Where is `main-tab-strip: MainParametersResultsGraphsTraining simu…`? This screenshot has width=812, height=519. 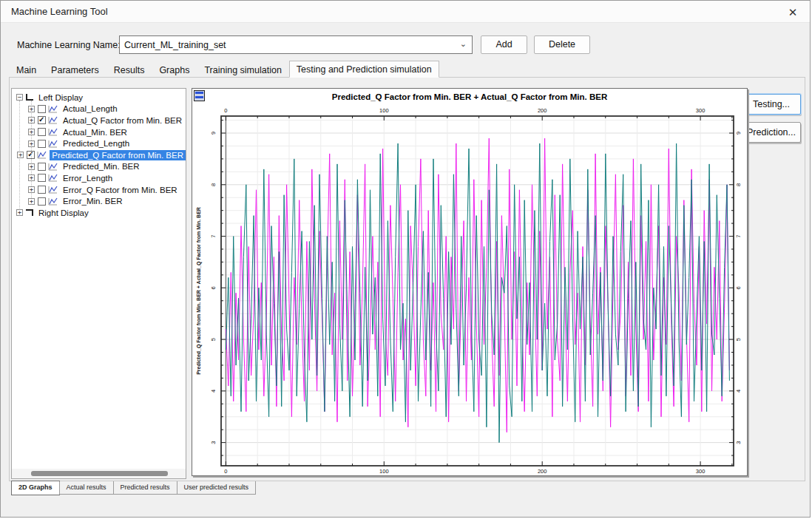 main-tab-strip: MainParametersResultsGraphsTraining simu… is located at coordinates (407, 69).